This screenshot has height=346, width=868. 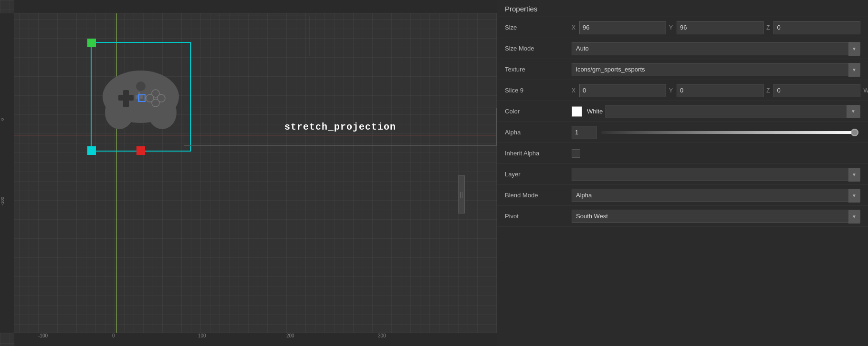 I want to click on ruler-top, so click(x=256, y=7).